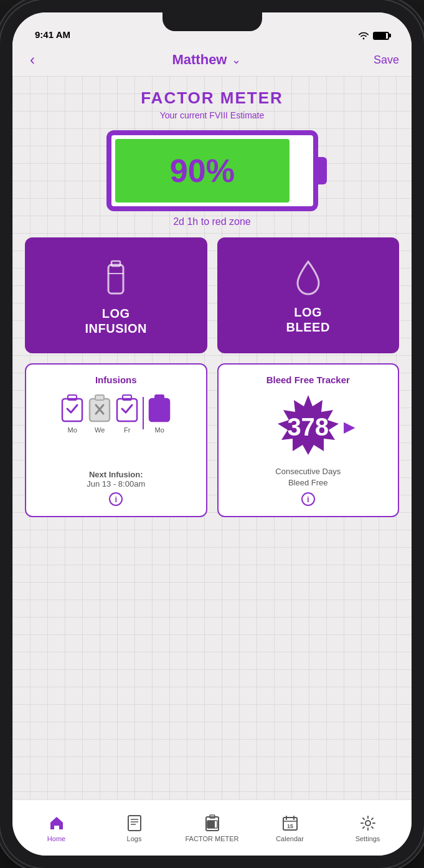 The image size is (424, 868). Describe the element at coordinates (116, 499) in the screenshot. I see `infusions-info-icon: i` at that location.